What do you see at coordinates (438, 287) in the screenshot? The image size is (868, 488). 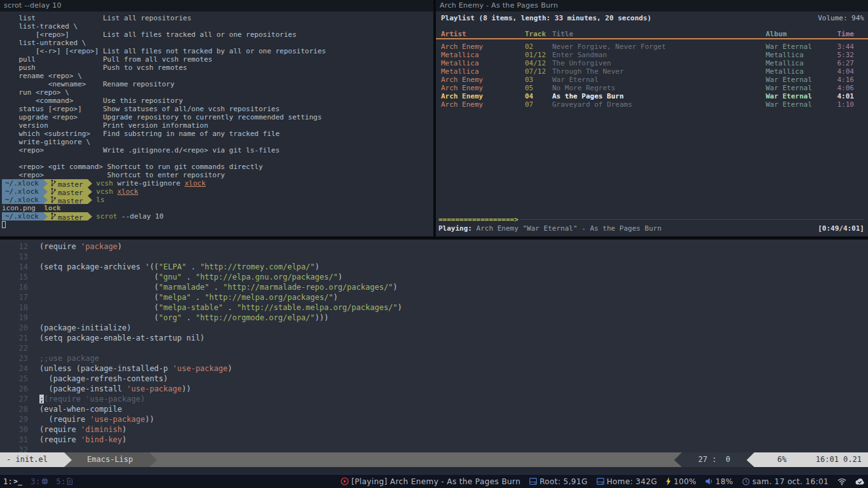 I see `code-line: 16 ("marmalade" . "http://marmalade-repo…` at bounding box center [438, 287].